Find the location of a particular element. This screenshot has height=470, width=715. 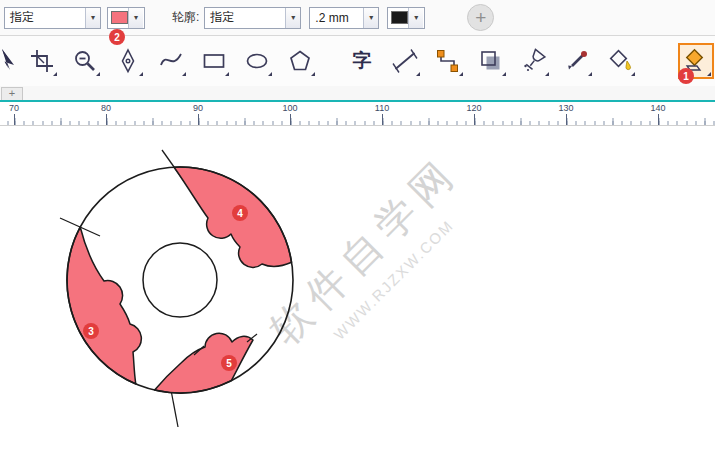

ruler-tick-label: 130 is located at coordinates (566, 108).